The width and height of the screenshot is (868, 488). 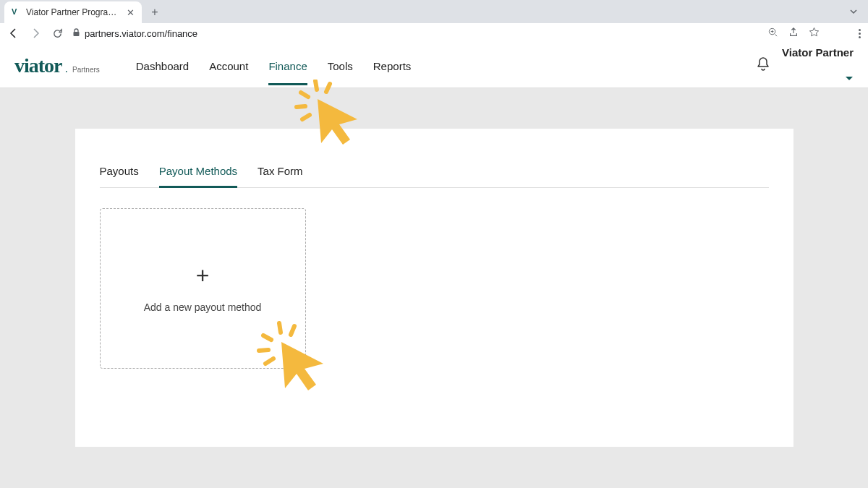 What do you see at coordinates (415, 33) in the screenshot?
I see `url-bar: partners.viator.com/finance` at bounding box center [415, 33].